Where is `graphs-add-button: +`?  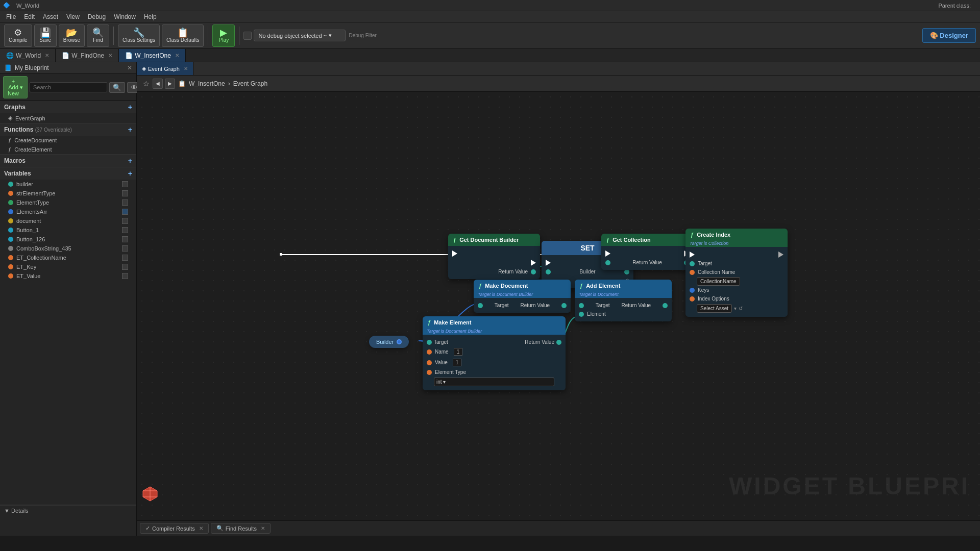
graphs-add-button: + is located at coordinates (130, 107).